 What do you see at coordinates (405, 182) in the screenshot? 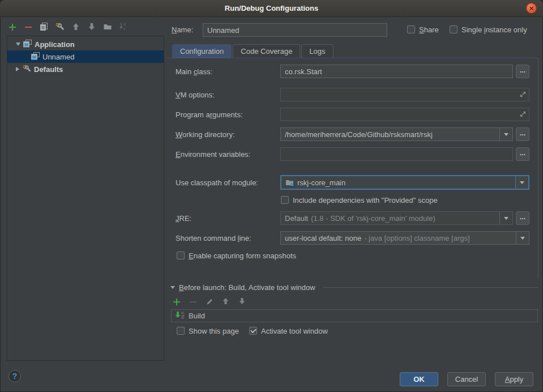
I see `use-classpath-combo: rskj-core_main` at bounding box center [405, 182].